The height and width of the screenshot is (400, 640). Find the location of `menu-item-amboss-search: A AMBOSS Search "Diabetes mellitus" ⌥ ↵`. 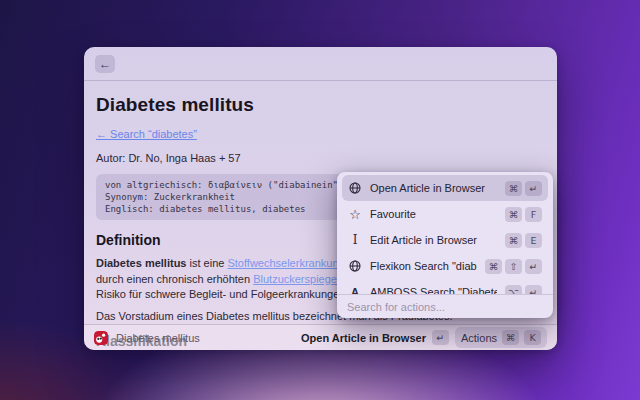

menu-item-amboss-search: A AMBOSS Search "Diabetes mellitus" ⌥ ↵ is located at coordinates (445, 286).